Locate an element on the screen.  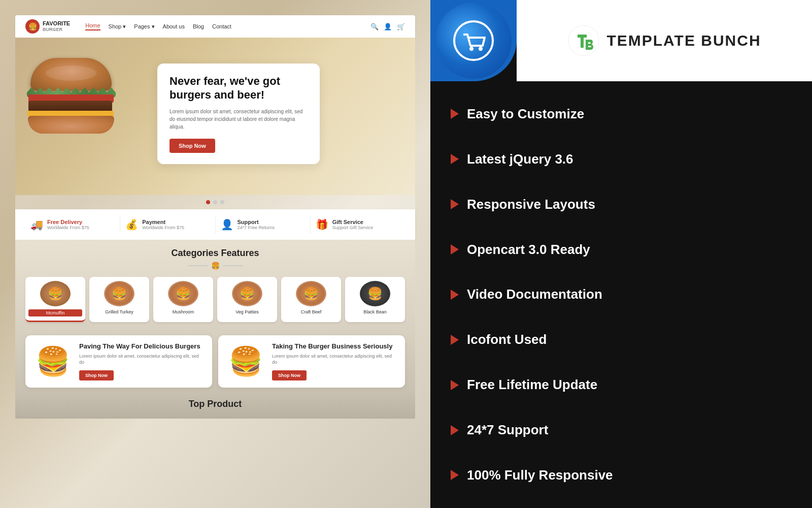
nav-home: Home is located at coordinates (92, 26).